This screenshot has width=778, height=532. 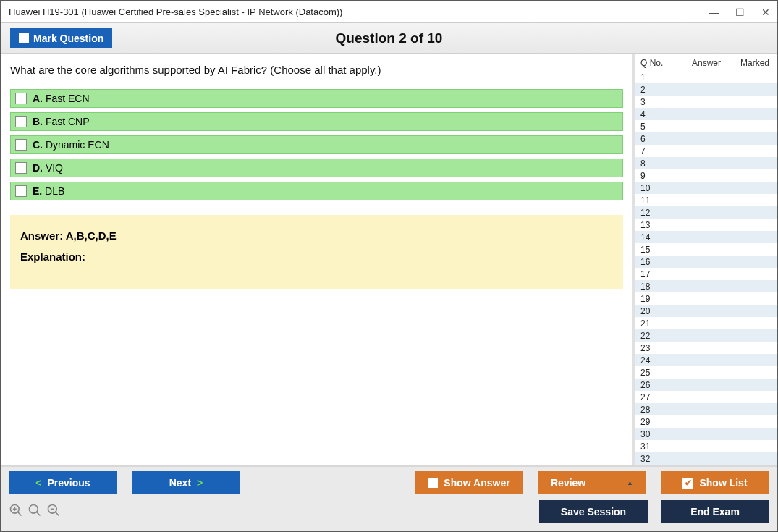 What do you see at coordinates (706, 175) in the screenshot?
I see `question-row: 9` at bounding box center [706, 175].